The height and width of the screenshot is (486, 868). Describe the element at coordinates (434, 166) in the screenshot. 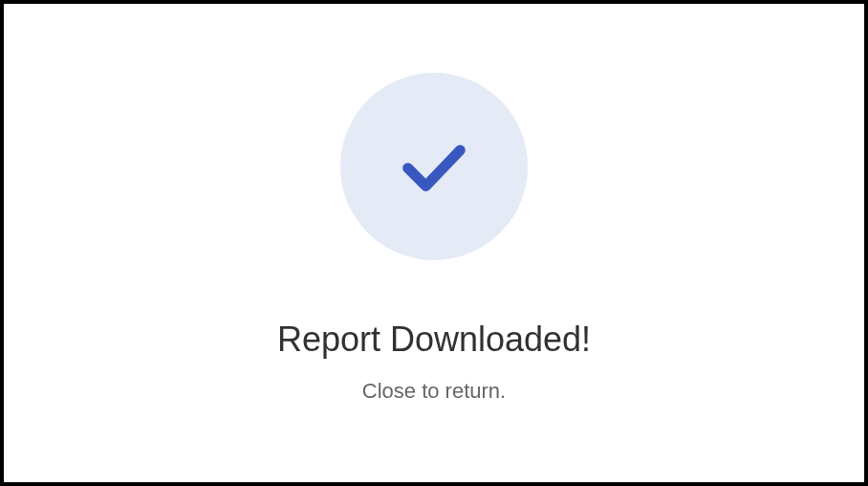

I see `checkmark-icon` at that location.